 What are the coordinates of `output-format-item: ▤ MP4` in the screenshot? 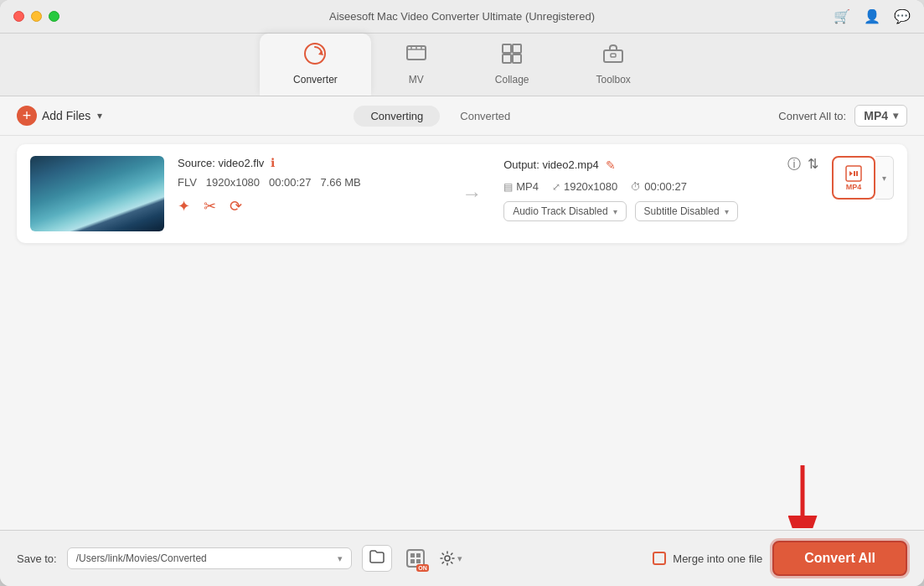 It's located at (521, 186).